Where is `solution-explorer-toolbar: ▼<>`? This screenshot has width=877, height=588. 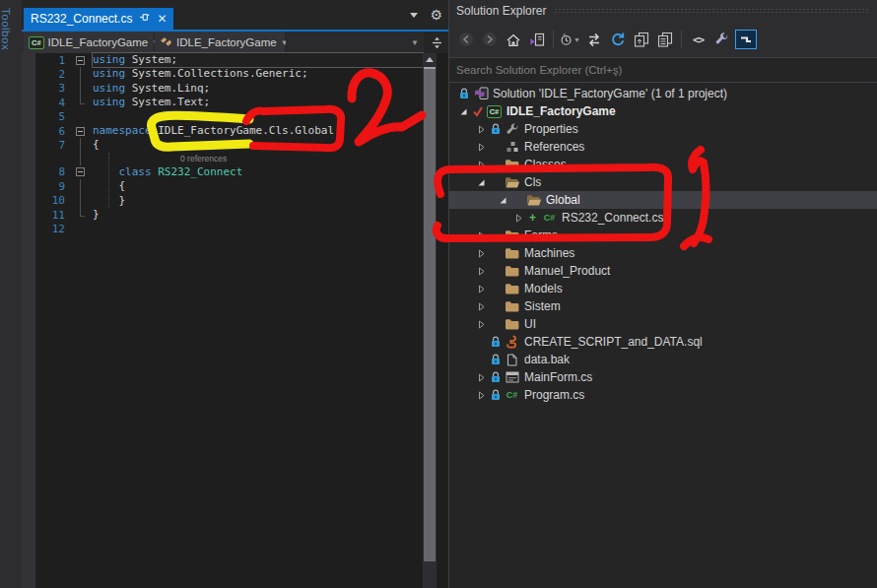 solution-explorer-toolbar: ▼<> is located at coordinates (663, 39).